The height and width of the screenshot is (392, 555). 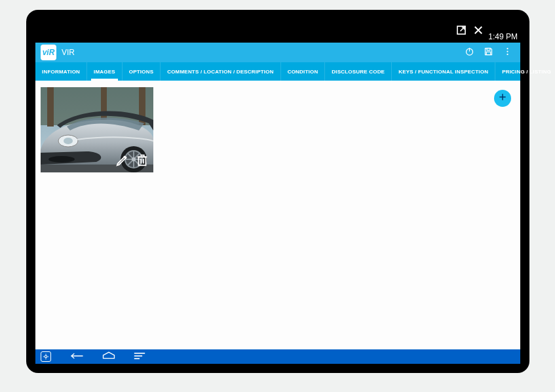 What do you see at coordinates (461, 31) in the screenshot?
I see `external-link-icon` at bounding box center [461, 31].